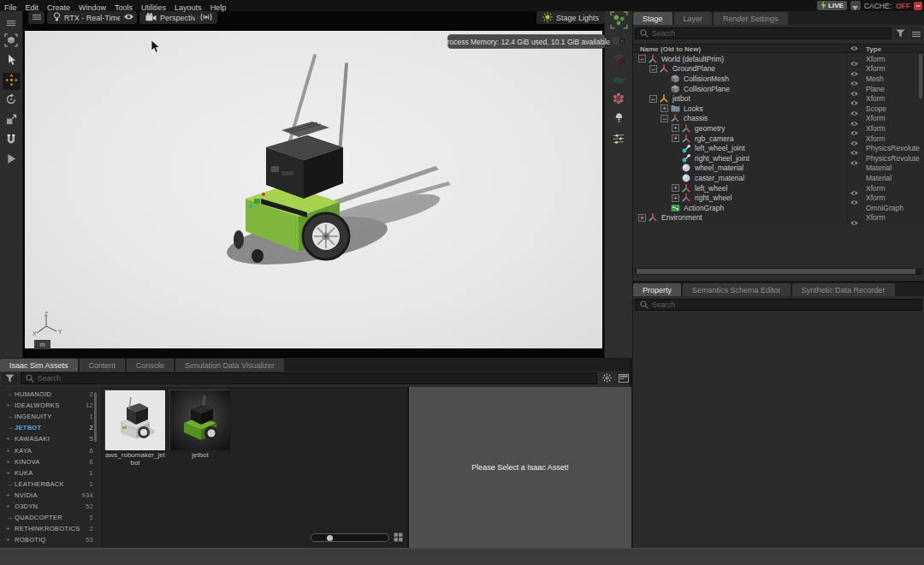 Image resolution: width=924 pixels, height=565 pixels. Describe the element at coordinates (12, 121) in the screenshot. I see `scale-tool-button` at that location.